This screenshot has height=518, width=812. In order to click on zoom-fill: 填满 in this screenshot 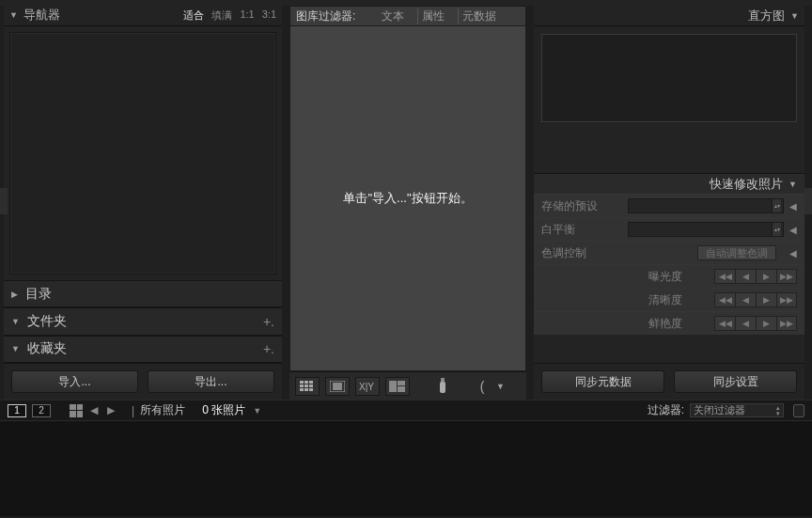, I will do `click(222, 15)`.